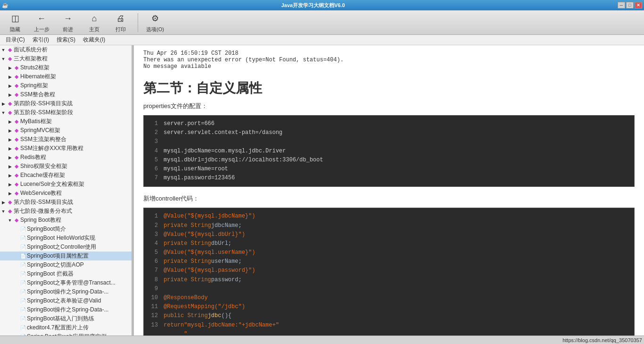  I want to click on line-code: mysql.userName=root, so click(196, 169).